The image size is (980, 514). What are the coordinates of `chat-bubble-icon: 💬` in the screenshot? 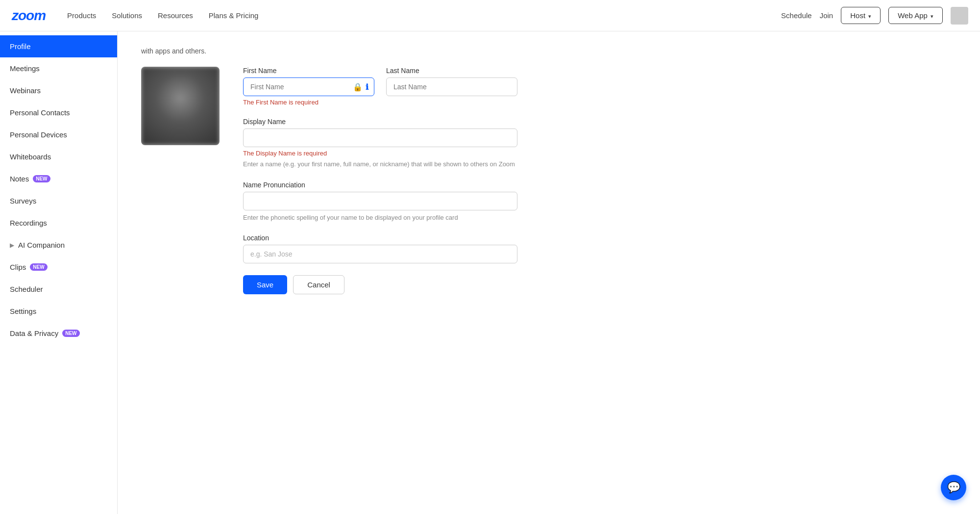 It's located at (954, 488).